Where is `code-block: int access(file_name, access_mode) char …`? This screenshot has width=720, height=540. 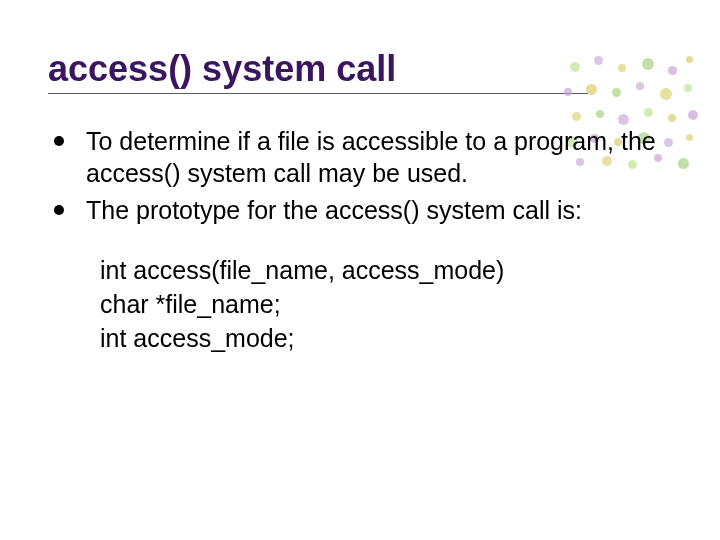 code-block: int access(file_name, access_mode) char … is located at coordinates (386, 304).